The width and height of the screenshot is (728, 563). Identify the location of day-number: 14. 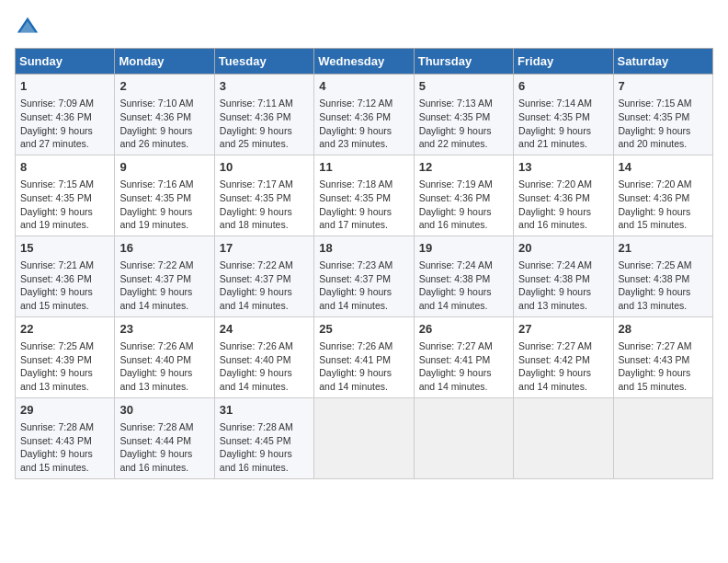
(664, 167).